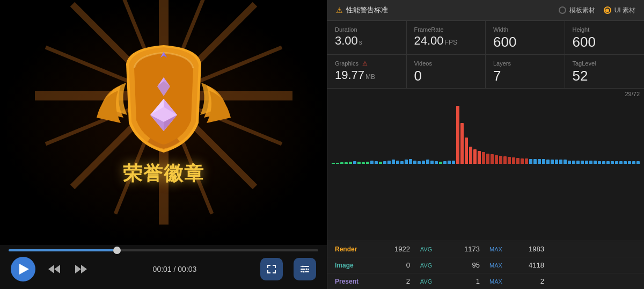 This screenshot has width=644, height=289. I want to click on stat-label-taglevel: TagLevel, so click(605, 63).